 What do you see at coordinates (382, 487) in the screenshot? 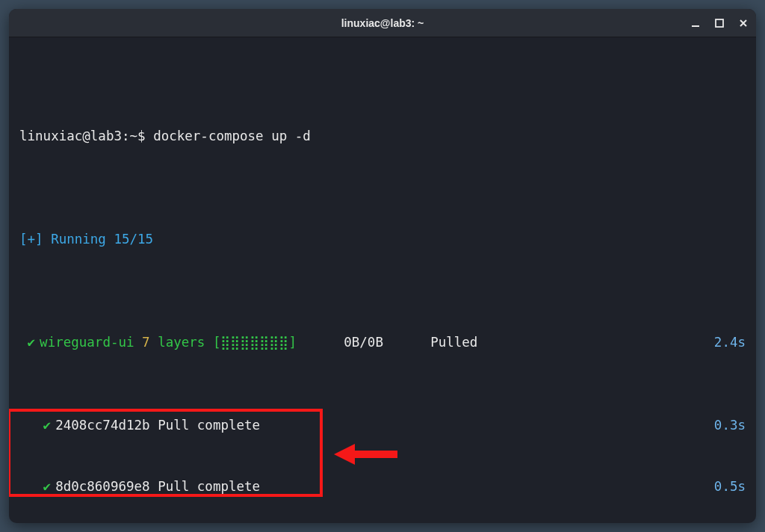
I see `layer-line: ✔8d0c860969e8 Pull complete0.5s` at bounding box center [382, 487].